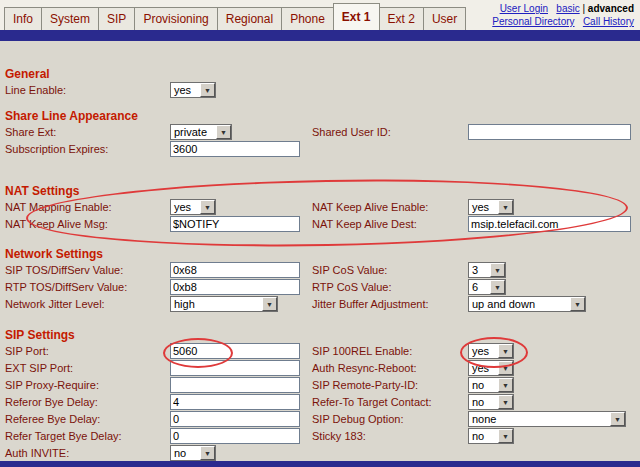 Image resolution: width=640 pixels, height=467 pixels. I want to click on form-row: Subscription Expires:, so click(320, 150).